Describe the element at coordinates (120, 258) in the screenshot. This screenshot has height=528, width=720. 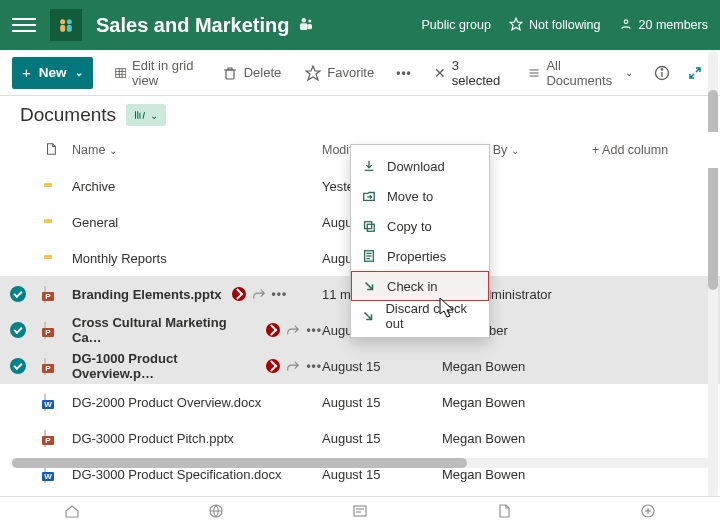
I see `item-name: Monthly Reports` at that location.